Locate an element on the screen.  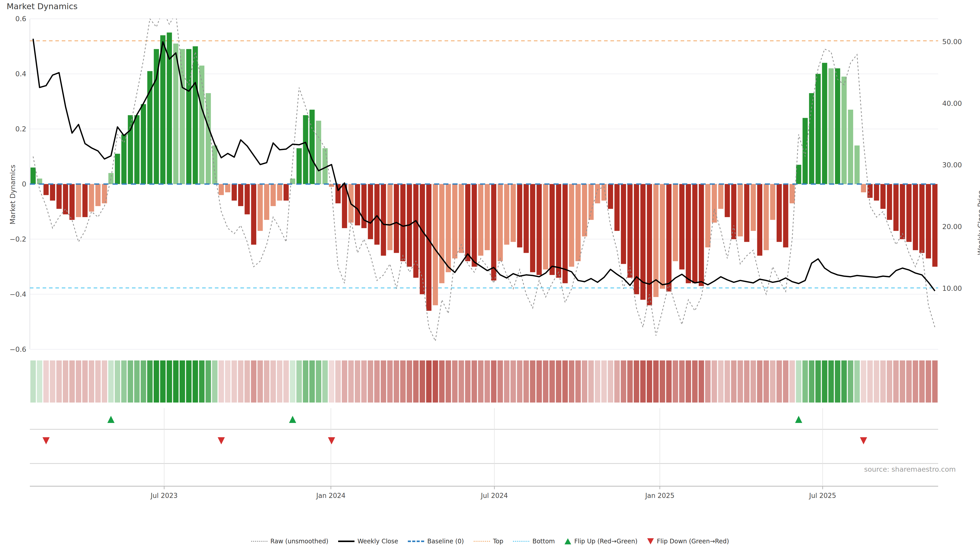
legend-item-baseline: Baseline (0) is located at coordinates (436, 541).